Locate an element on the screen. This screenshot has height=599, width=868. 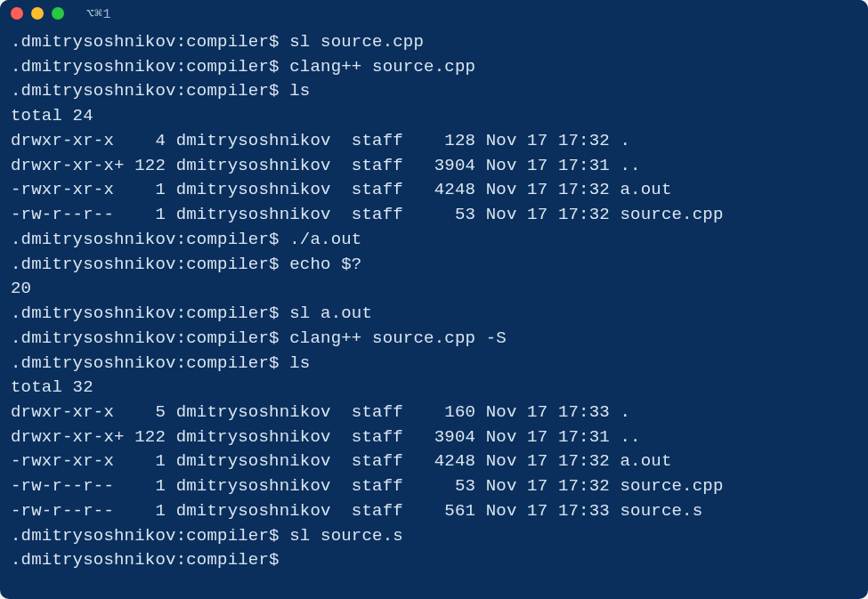
close-icon is located at coordinates (17, 13).